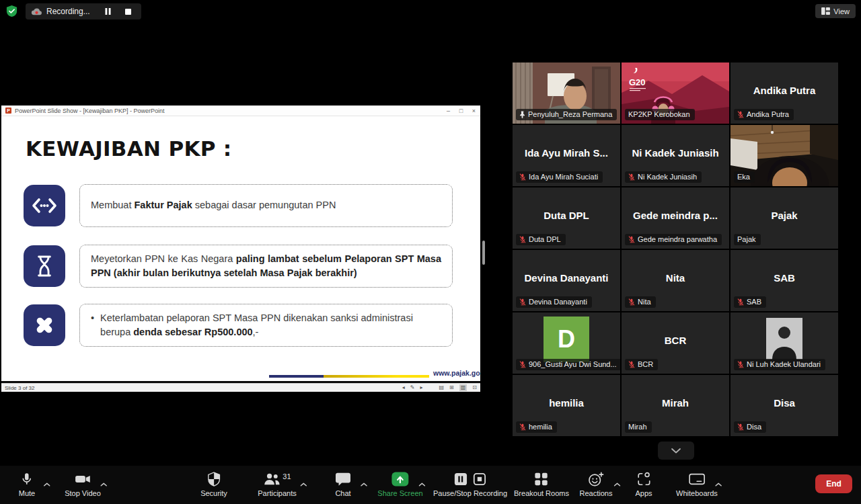 The height and width of the screenshot is (504, 861). What do you see at coordinates (784, 281) in the screenshot?
I see `participant-tile-sab: SAB SAB` at bounding box center [784, 281].